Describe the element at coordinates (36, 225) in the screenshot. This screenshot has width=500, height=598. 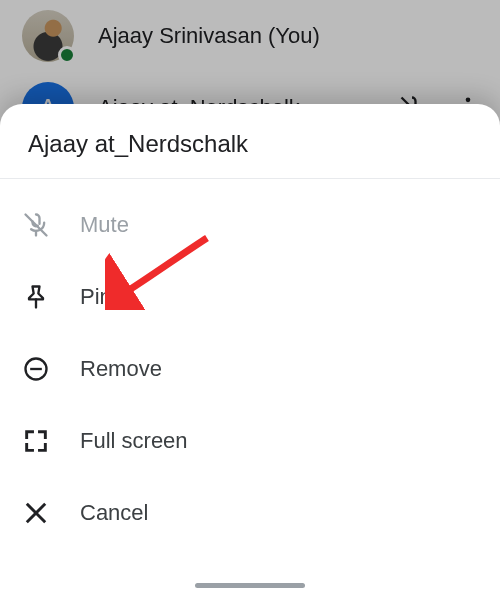
I see `mic-off-icon` at that location.